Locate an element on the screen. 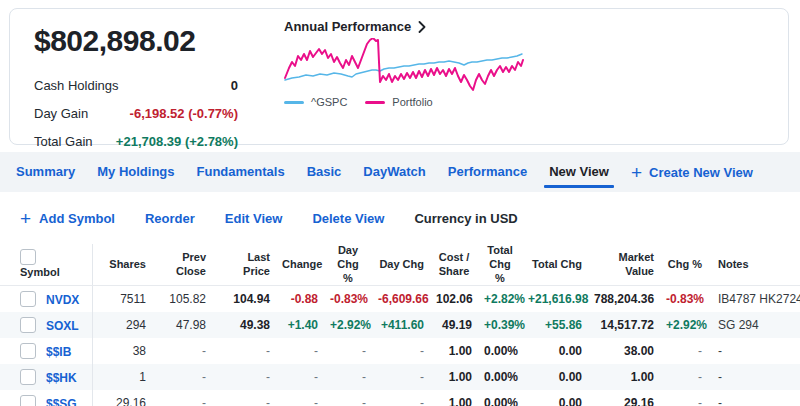 This screenshot has height=406, width=800. summary-stat-total-gain: Total Gain+21,708.39 (+2.78%) is located at coordinates (136, 142).